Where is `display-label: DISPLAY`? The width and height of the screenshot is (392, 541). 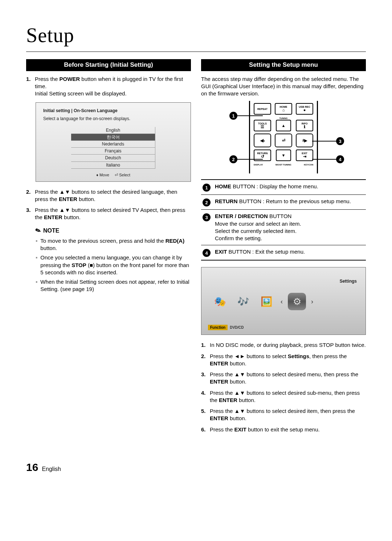
display-label: DISPLAY is located at coordinates (258, 165).